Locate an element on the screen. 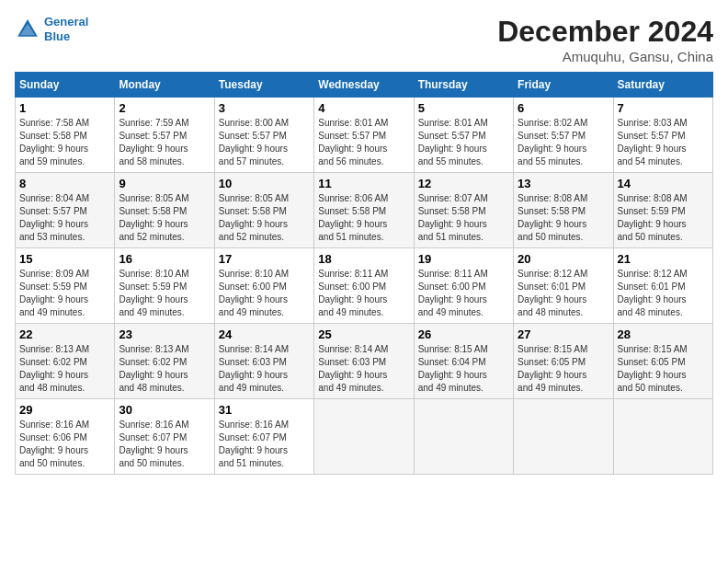 This screenshot has width=728, height=563. day-cell: 23Sunrise: 8:13 AM Sunset: 6:02 PM Dayli… is located at coordinates (165, 362).